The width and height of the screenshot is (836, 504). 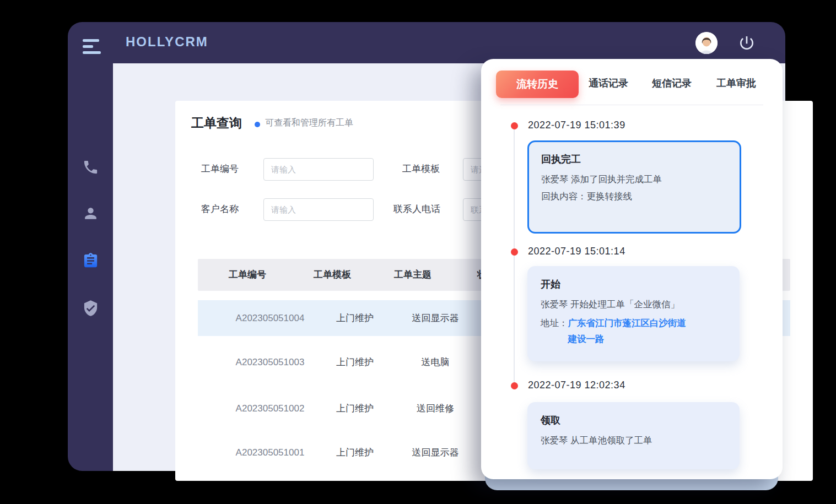 What do you see at coordinates (417, 209) in the screenshot?
I see `filter-label-contact-phone: 联系人电话` at bounding box center [417, 209].